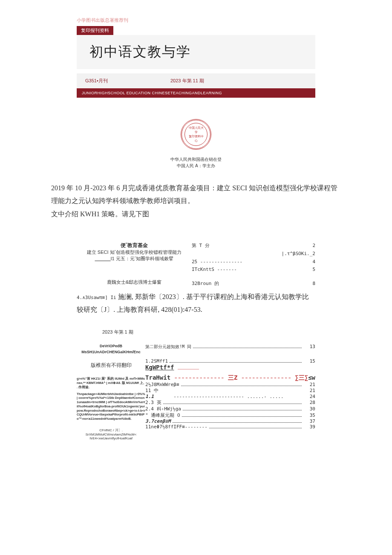  Describe the element at coordinates (196, 52) in the screenshot. I see `journal-title-block: 初中语文教与学` at that location.